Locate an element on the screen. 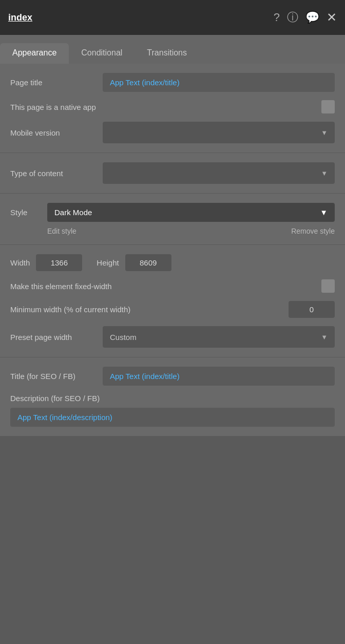 This screenshot has width=345, height=644. min-width-row: Minimum width (% of current width) is located at coordinates (172, 309).